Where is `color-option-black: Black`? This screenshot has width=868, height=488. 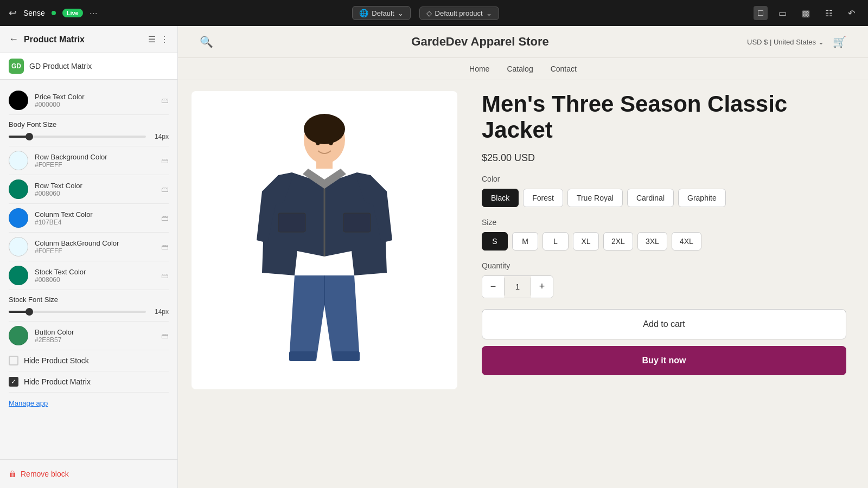
color-option-black: Black is located at coordinates (500, 198).